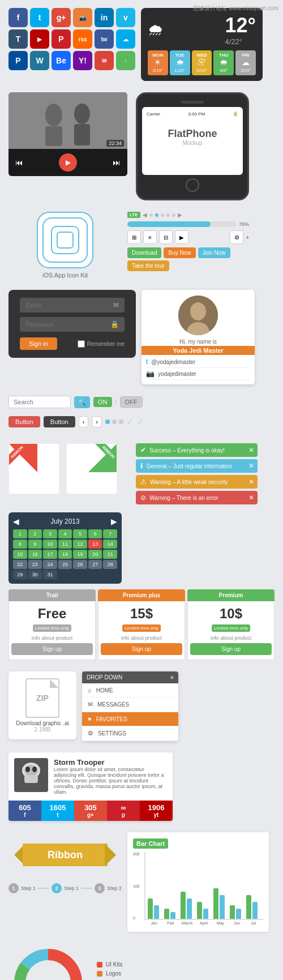  Describe the element at coordinates (80, 564) in the screenshot. I see `cal-day-26: 26` at that location.